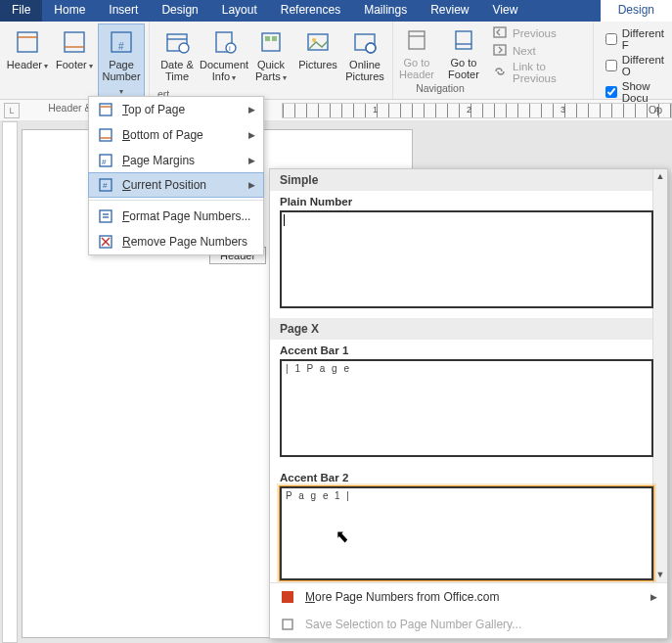 This screenshot has width=672, height=643. What do you see at coordinates (657, 110) in the screenshot?
I see `ruler-mark-4: 4` at bounding box center [657, 110].